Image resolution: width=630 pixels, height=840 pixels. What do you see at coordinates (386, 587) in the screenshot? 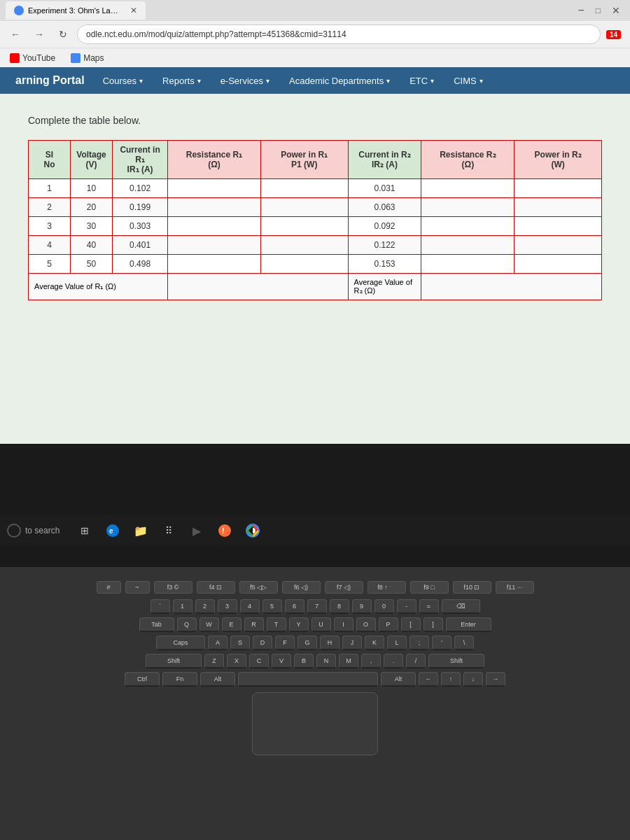
I see `f8-key: f8 ↑◾` at bounding box center [386, 587].